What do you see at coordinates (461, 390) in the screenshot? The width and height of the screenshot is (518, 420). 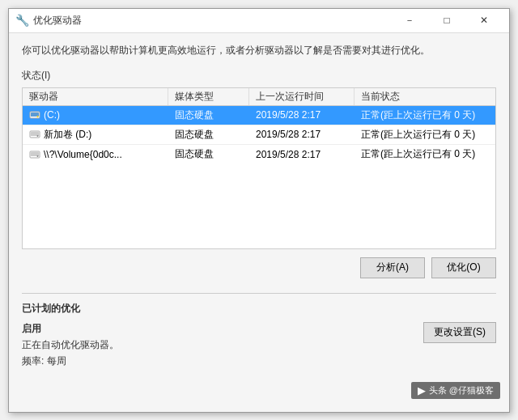 I see `watermark-text: 头条 @仔猫极客` at bounding box center [461, 390].